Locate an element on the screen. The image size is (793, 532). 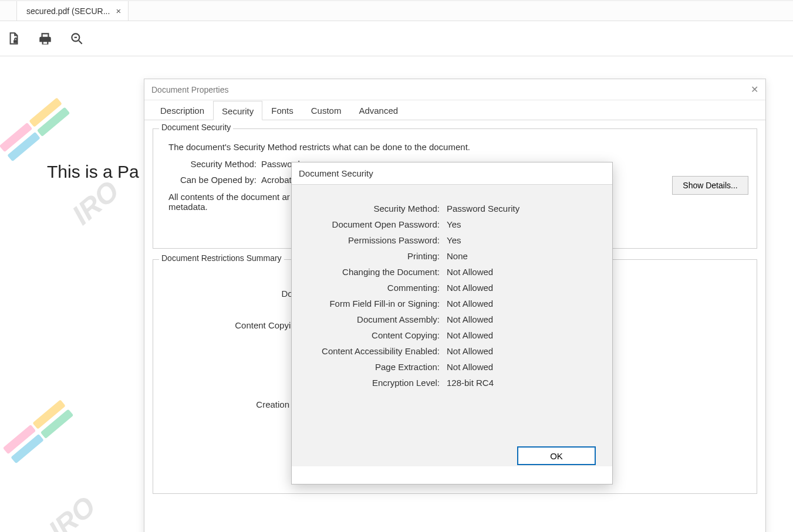
security-description: The document's Security Method restricts… is located at coordinates (456, 147).